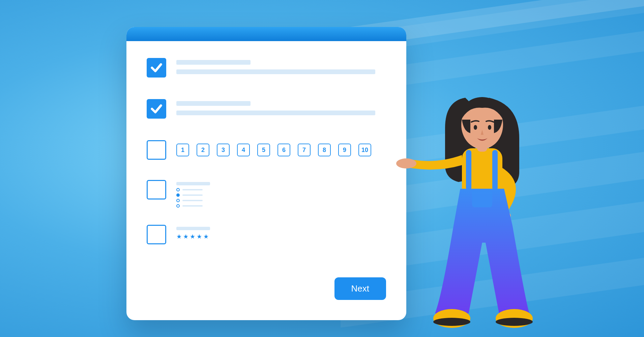  Describe the element at coordinates (223, 150) in the screenshot. I see `scale-option: 3` at that location.